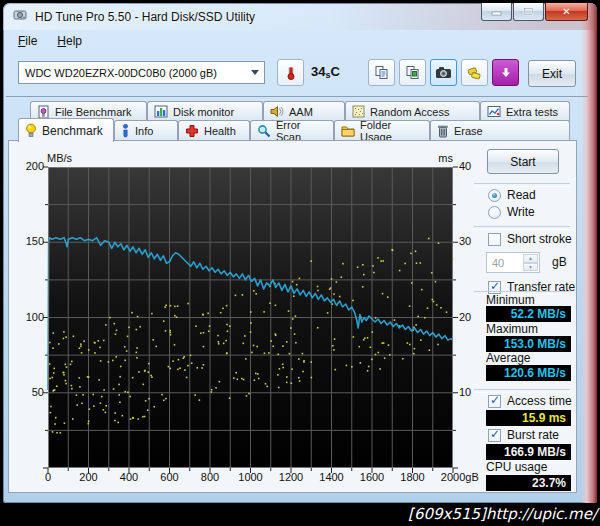  Describe the element at coordinates (468, 131) in the screenshot. I see `tab-label: Erase` at that location.